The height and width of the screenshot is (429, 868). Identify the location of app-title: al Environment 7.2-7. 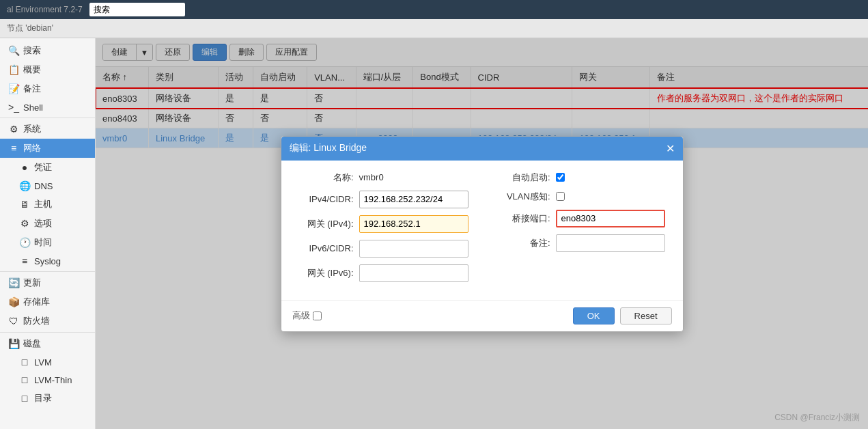
(45, 10).